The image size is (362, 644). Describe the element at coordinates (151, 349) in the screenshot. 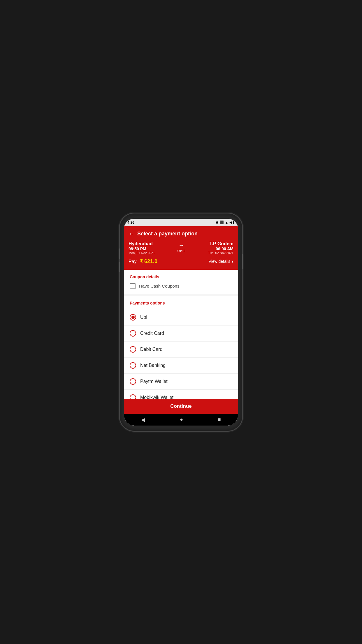

I see `option-label-debit-card: Debit Card` at that location.